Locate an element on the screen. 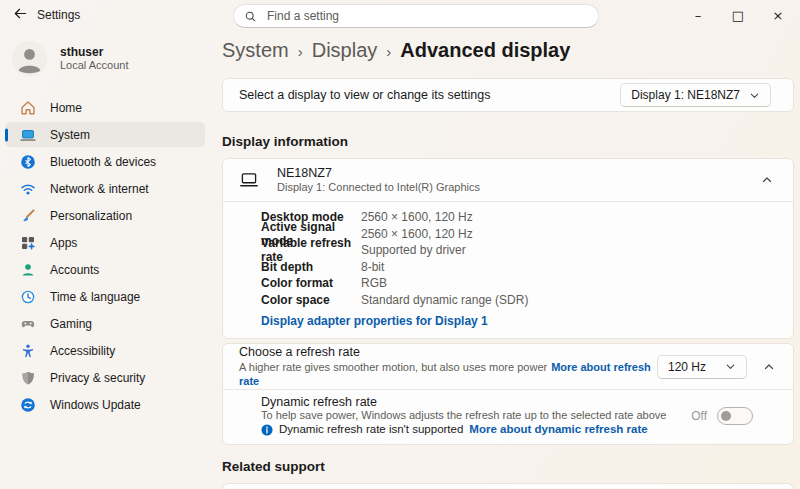  sidebar-item-label: Home is located at coordinates (66, 108).